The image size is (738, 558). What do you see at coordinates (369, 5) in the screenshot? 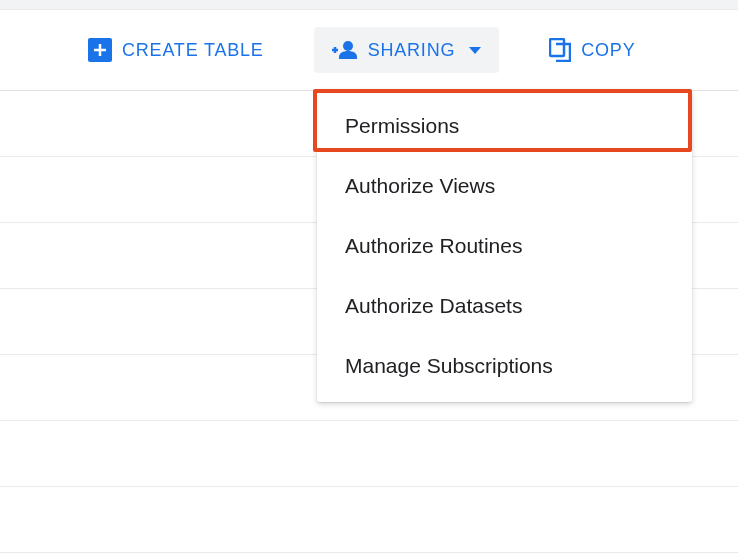
I see `top-bar` at bounding box center [369, 5].